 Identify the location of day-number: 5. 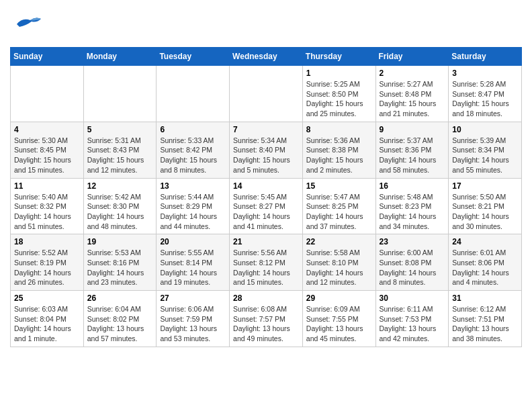
(120, 130).